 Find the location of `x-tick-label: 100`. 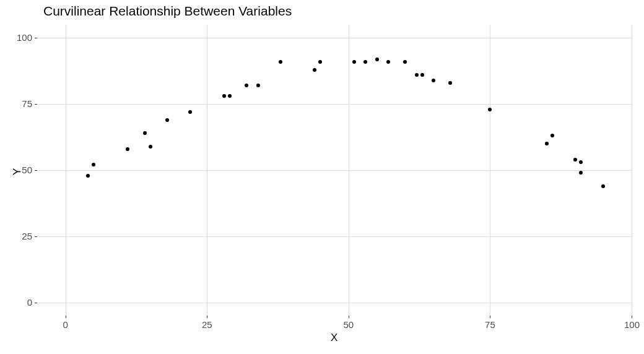

x-tick-label: 100 is located at coordinates (632, 324).